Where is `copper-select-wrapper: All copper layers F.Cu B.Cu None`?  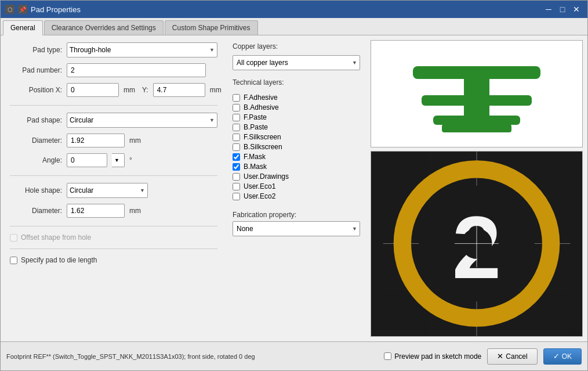
copper-select-wrapper: All copper layers F.Cu B.Cu None is located at coordinates (296, 63).